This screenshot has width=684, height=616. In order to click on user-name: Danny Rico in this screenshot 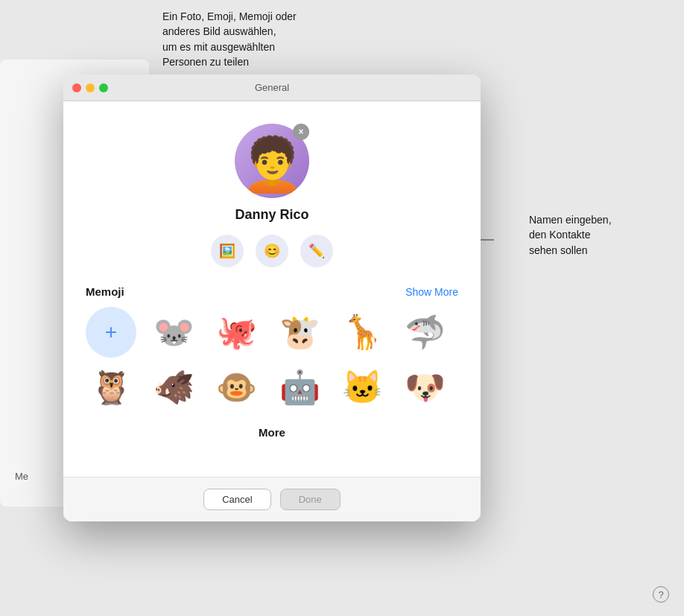, I will do `click(271, 215)`.